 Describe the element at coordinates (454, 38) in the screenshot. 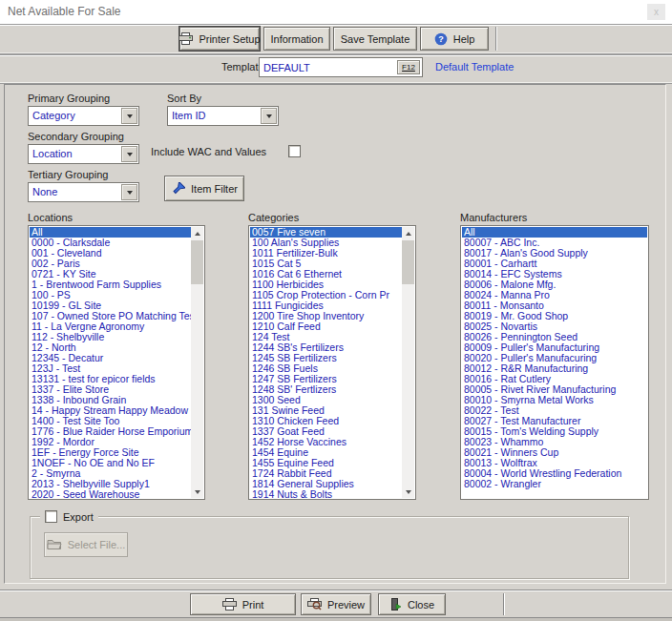

I see `help-button: ? Help` at that location.